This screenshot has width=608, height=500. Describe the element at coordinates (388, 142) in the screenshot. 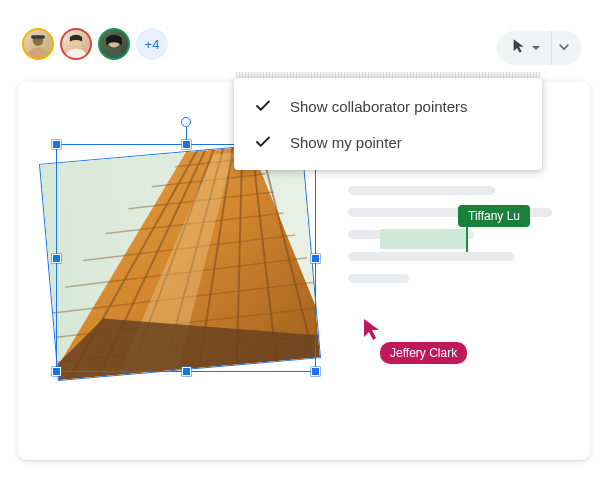

I see `menu-item-show-my-pointer: Show my pointer` at that location.